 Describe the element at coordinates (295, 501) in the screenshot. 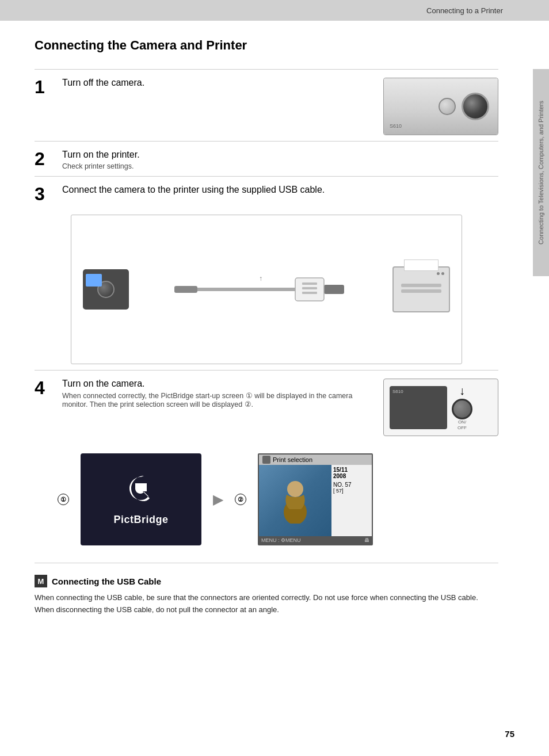

I see `person-silhouette` at that location.